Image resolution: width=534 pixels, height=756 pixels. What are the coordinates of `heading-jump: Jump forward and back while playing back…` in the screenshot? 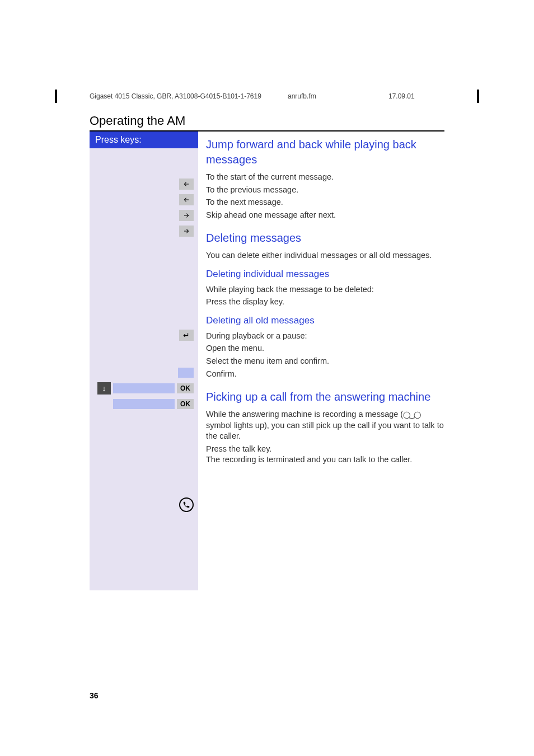 It's located at (325, 152).